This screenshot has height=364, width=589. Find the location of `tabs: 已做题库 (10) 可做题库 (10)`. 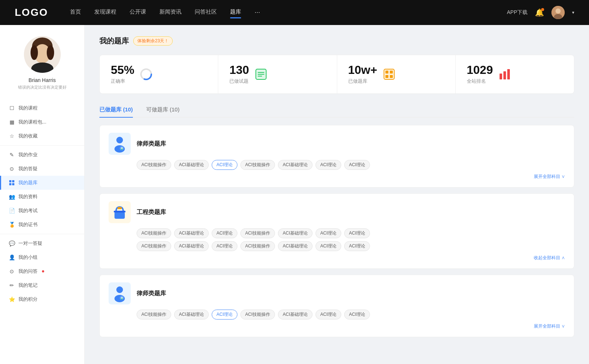

tabs: 已做题库 (10) 可做题库 (10) is located at coordinates (337, 110).